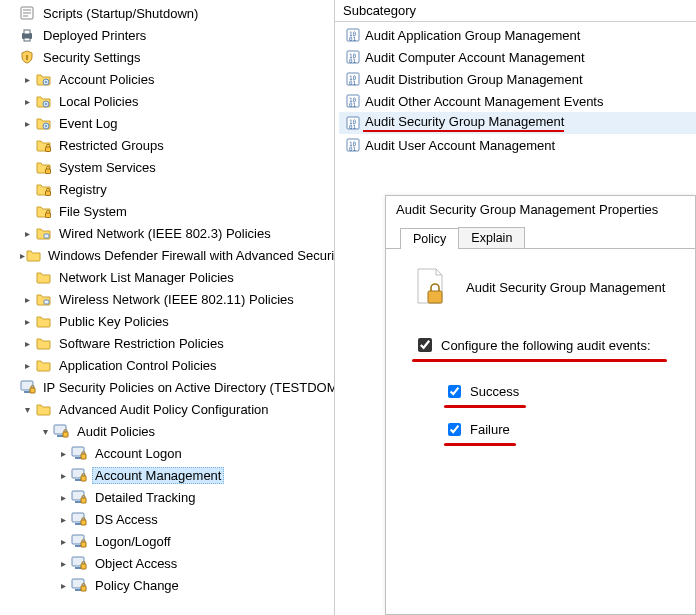 Image resolution: width=696 pixels, height=615 pixels. Describe the element at coordinates (168, 79) in the screenshot. I see `tree-item-account-policies: ▸ Account Policies` at that location.